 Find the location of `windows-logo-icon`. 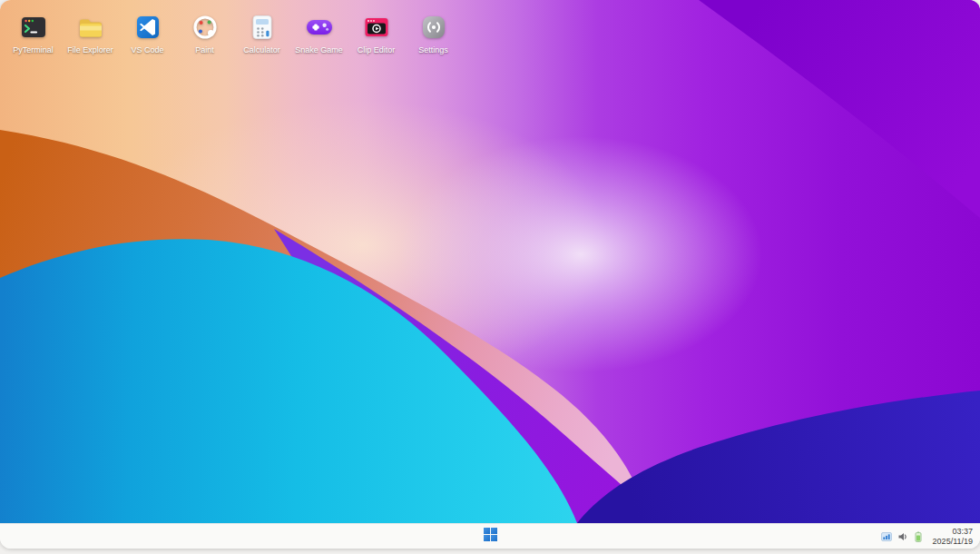

windows-logo-icon is located at coordinates (490, 536).